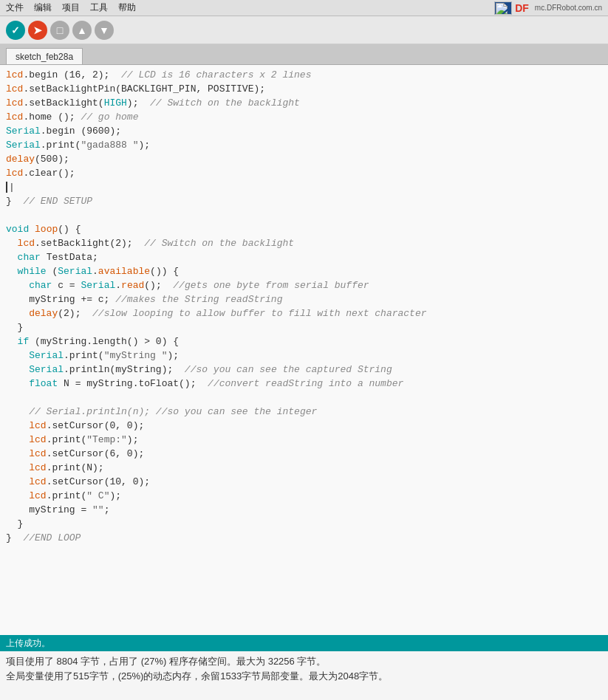 This screenshot has width=608, height=700. Describe the element at coordinates (71, 7) in the screenshot. I see `menu-project: 项目` at that location.